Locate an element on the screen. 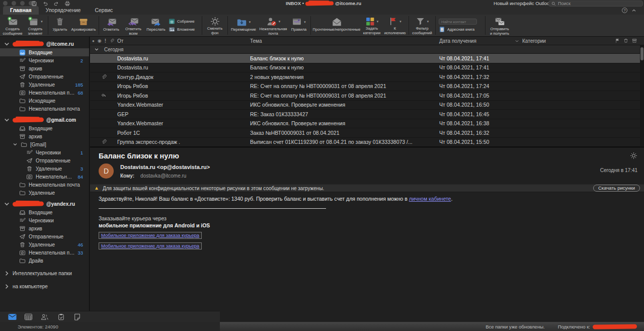 This screenshot has height=331, width=644. list-scrollbar is located at coordinates (642, 96).